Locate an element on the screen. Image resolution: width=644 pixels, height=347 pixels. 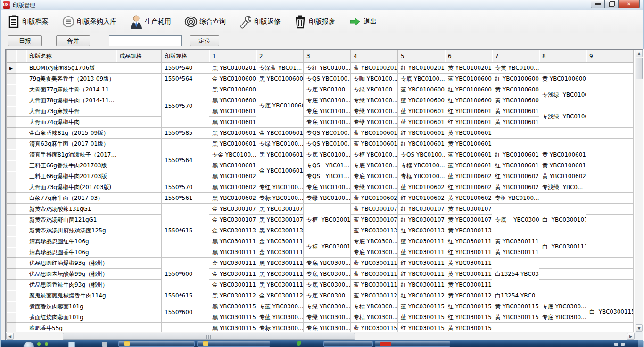
table-cell: 清真手擀面81g油泼辣子（2017... is located at coordinates (72, 155).